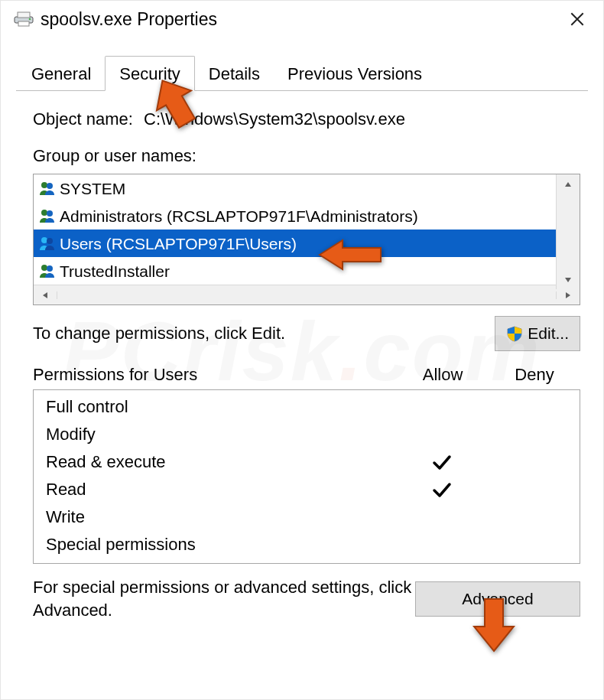  I want to click on permission-name: Read & execute, so click(221, 462).